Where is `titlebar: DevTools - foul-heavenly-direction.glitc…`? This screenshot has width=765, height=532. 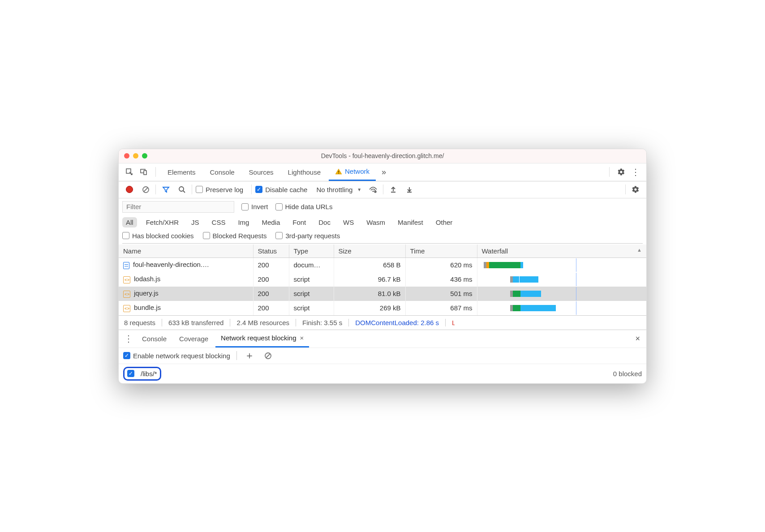 titlebar: DevTools - foul-heavenly-direction.glitc… is located at coordinates (382, 156).